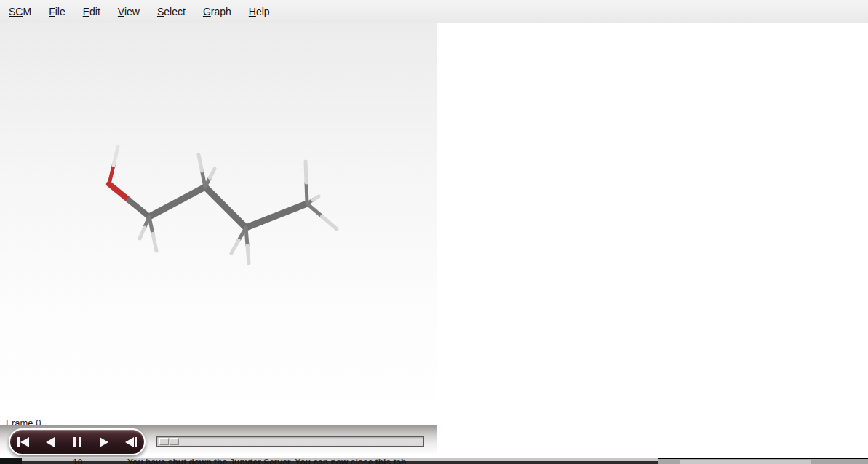  What do you see at coordinates (259, 12) in the screenshot?
I see `menu-help: Help` at bounding box center [259, 12].